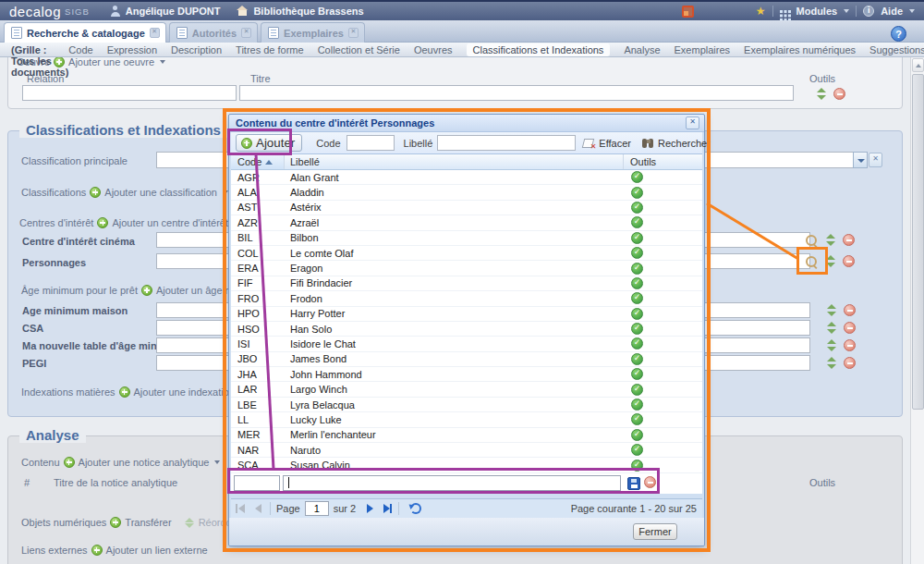 The image size is (924, 564). Describe the element at coordinates (517, 92) in the screenshot. I see `titre-input` at that location.